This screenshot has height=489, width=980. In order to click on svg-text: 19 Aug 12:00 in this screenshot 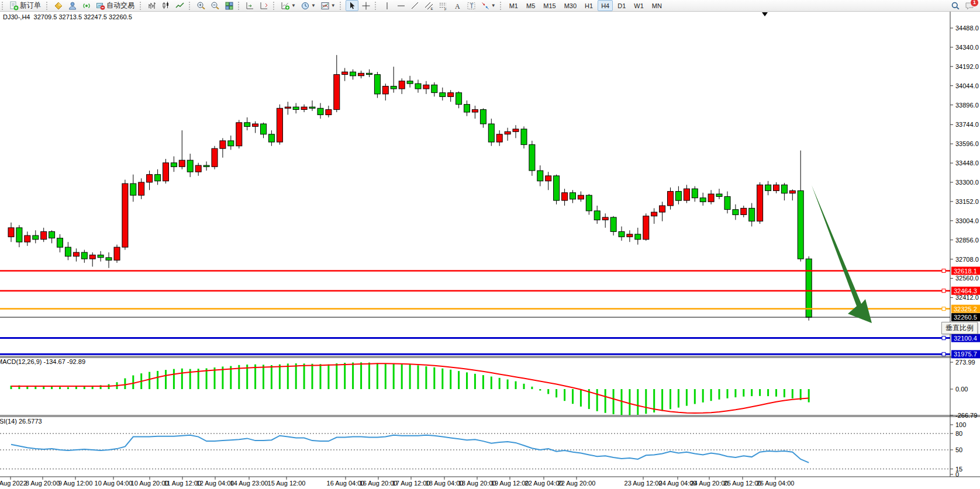, I will do `click(510, 483)`.